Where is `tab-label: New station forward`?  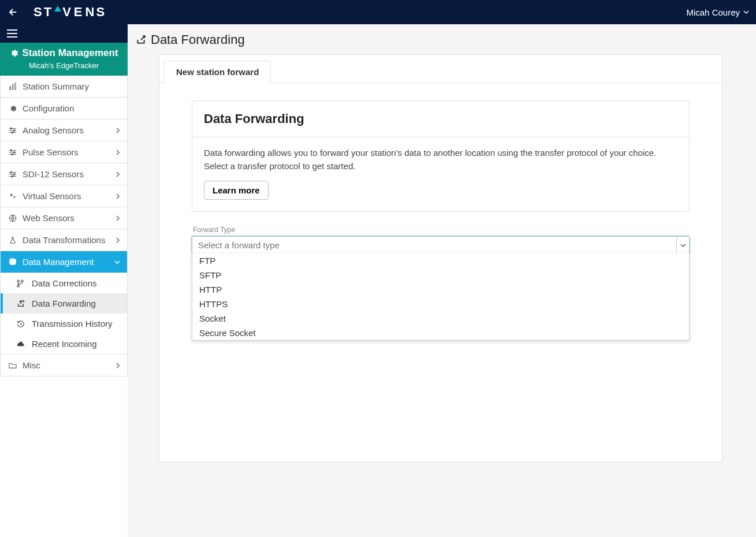 tab-label: New station forward is located at coordinates (217, 72).